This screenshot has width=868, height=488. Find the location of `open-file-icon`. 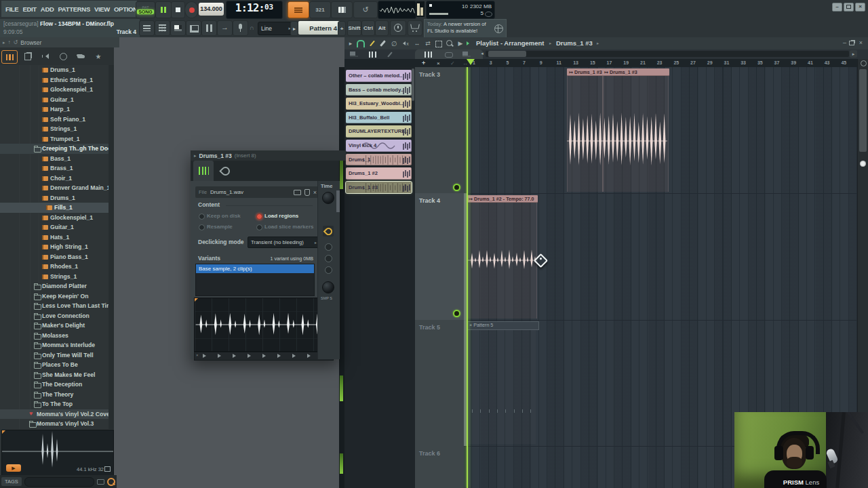

open-file-icon is located at coordinates (297, 192).